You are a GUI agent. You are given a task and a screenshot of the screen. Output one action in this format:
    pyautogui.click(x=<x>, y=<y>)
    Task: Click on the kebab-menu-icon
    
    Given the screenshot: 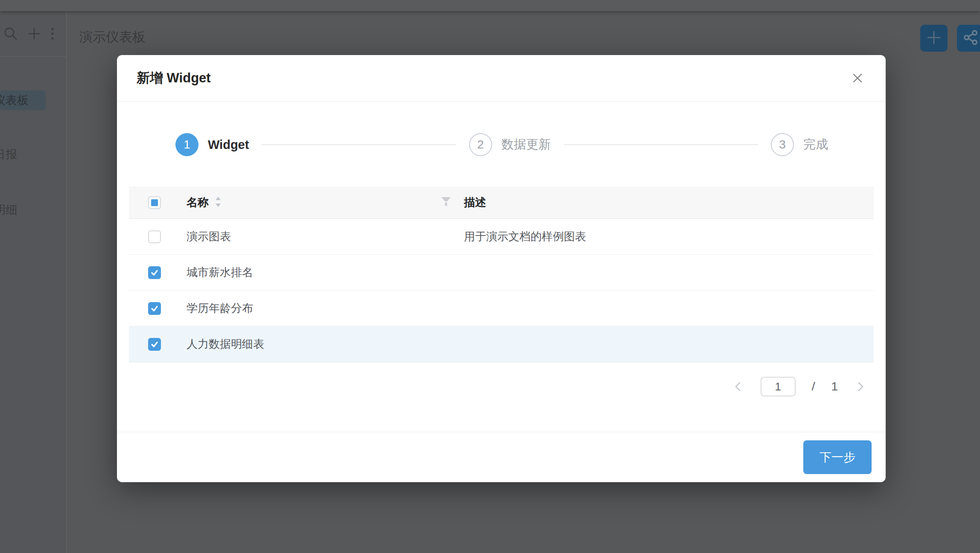 What is the action you would take?
    pyautogui.click(x=52, y=34)
    